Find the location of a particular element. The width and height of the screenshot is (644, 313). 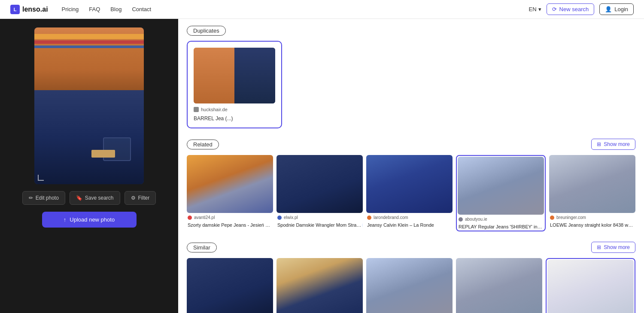

query-image is located at coordinates (89, 106).